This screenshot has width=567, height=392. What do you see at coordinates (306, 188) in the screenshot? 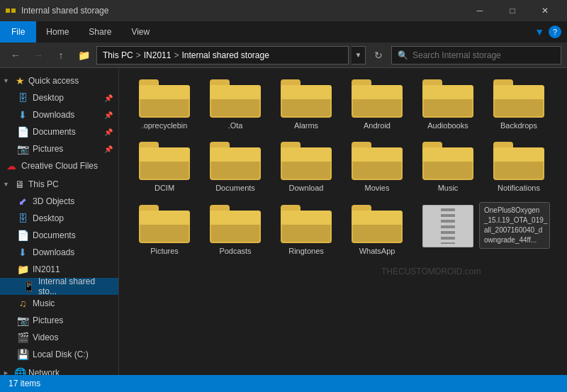
I see `folder-name: Download` at bounding box center [306, 188].